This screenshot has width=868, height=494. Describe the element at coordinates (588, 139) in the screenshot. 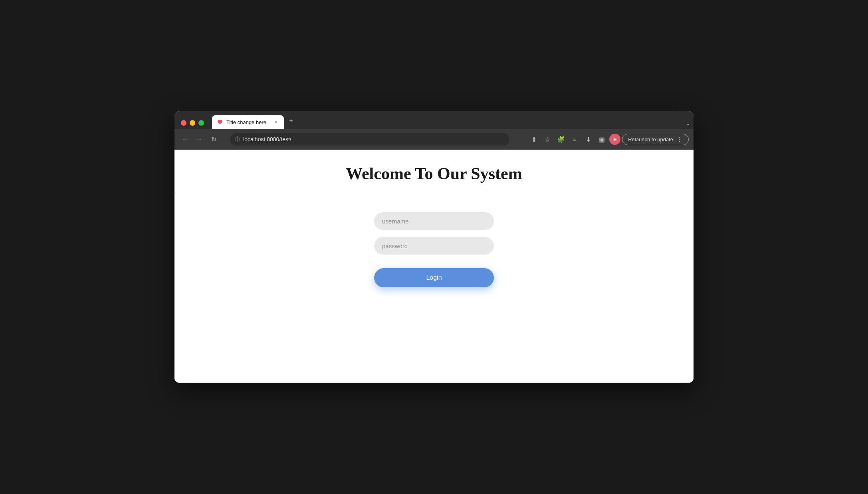

I see `download-button: ⬇` at that location.